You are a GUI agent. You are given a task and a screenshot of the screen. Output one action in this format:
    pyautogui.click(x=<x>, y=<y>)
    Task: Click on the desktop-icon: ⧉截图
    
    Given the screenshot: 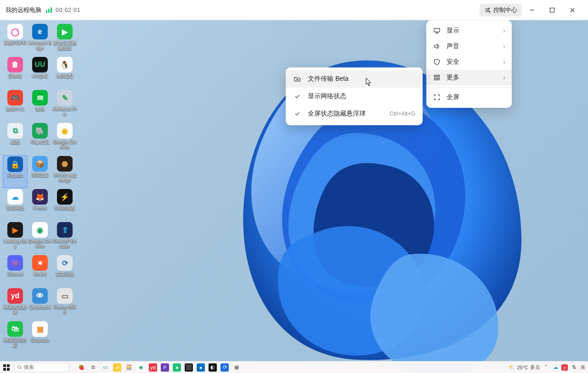 What is the action you would take?
    pyautogui.click(x=15, y=139)
    